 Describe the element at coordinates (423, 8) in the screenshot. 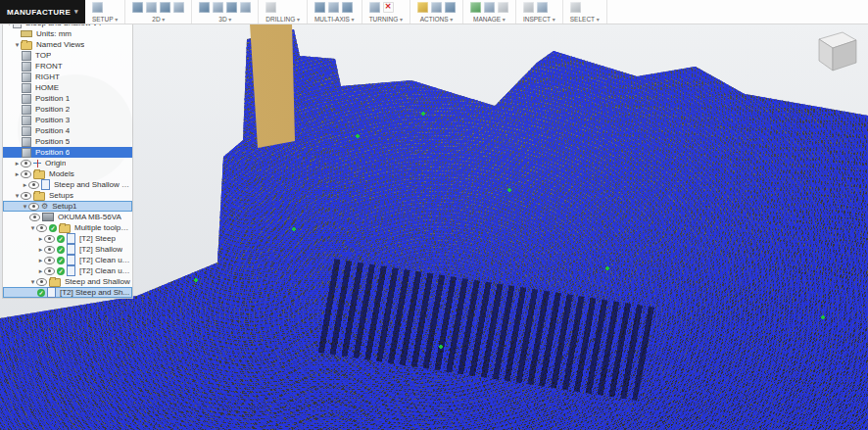

I see `generate-icon` at that location.